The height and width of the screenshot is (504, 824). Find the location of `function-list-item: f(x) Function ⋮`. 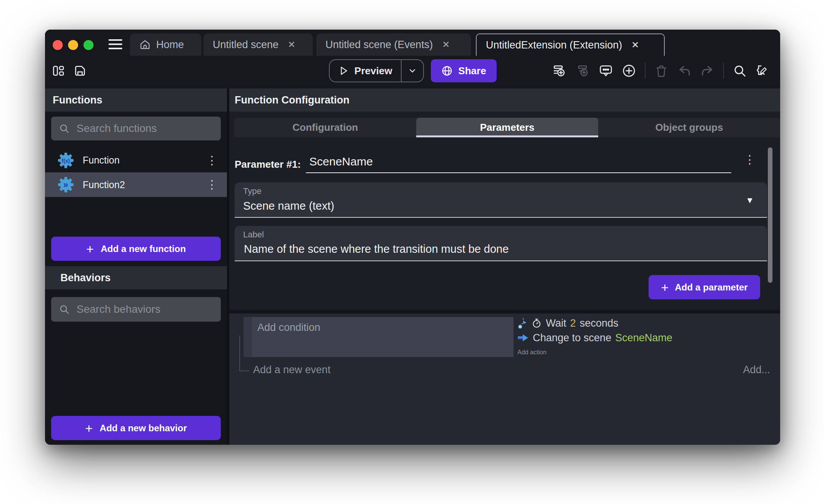

function-list-item: f(x) Function ⋮ is located at coordinates (136, 160).